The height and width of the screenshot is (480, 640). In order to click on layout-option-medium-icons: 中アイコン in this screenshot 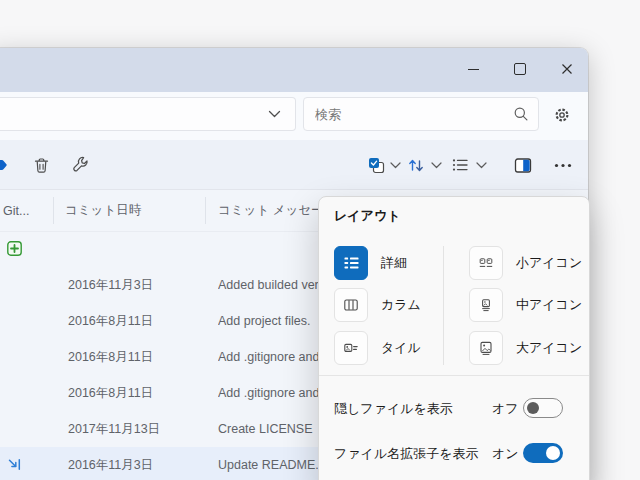, I will do `click(526, 305)`.